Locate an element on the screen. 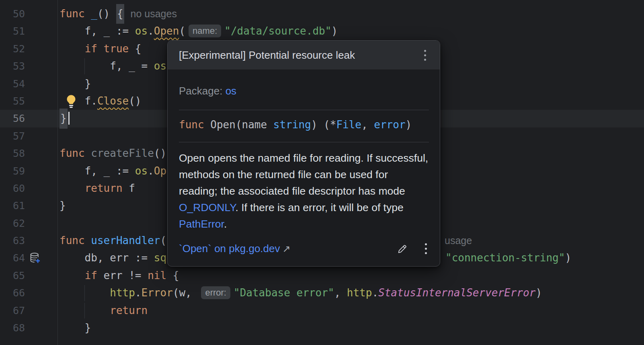  divider is located at coordinates (304, 142).